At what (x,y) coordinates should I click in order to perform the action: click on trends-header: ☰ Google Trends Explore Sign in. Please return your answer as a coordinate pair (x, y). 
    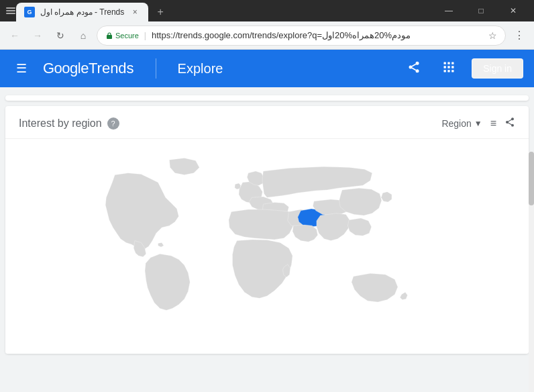
    Looking at the image, I should click on (267, 68).